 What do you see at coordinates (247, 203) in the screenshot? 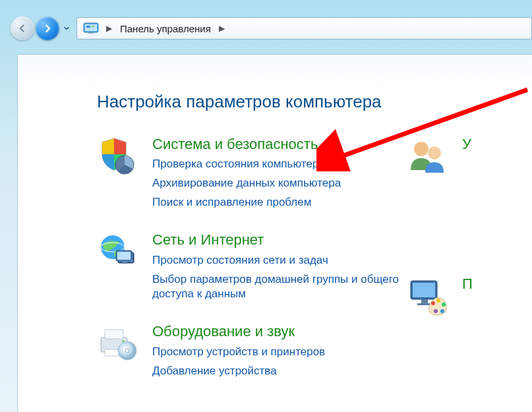
I see `sublink: Поиск и исправление проблем` at bounding box center [247, 203].